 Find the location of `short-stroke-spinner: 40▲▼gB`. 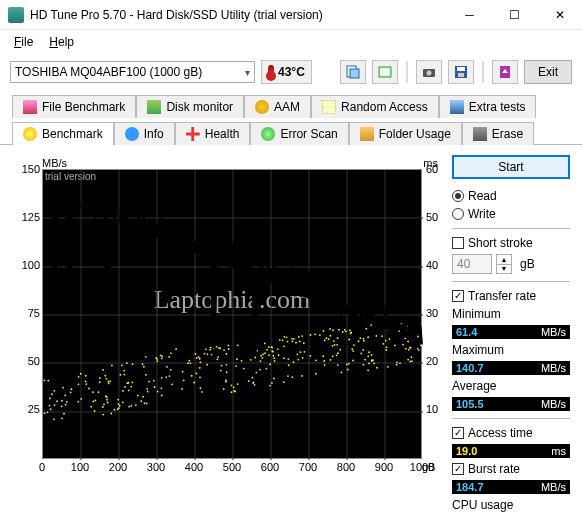

short-stroke-spinner: 40▲▼gB is located at coordinates (511, 264).